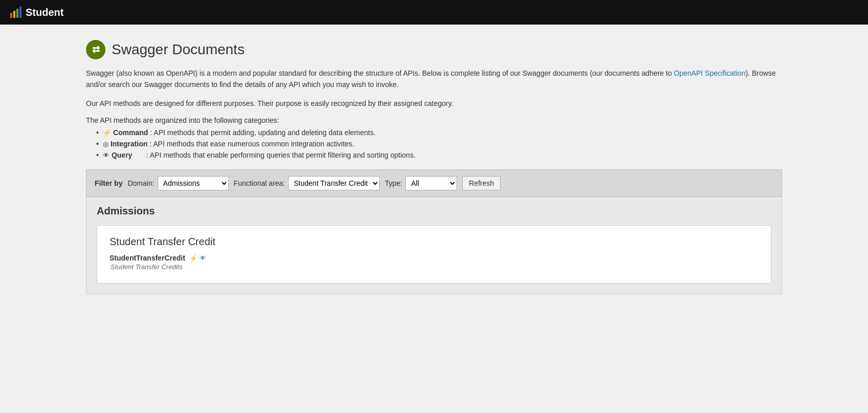  What do you see at coordinates (122, 155) in the screenshot?
I see `query-label: Query` at bounding box center [122, 155].